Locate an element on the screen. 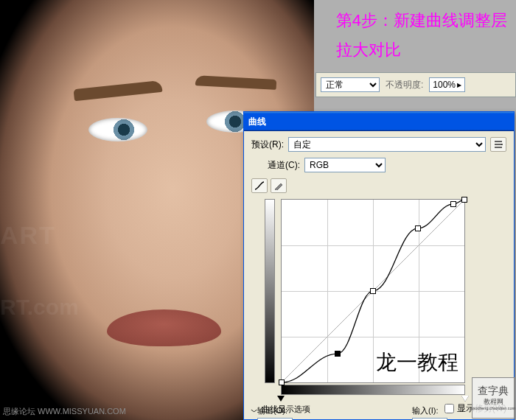  pencil-icon is located at coordinates (279, 186).